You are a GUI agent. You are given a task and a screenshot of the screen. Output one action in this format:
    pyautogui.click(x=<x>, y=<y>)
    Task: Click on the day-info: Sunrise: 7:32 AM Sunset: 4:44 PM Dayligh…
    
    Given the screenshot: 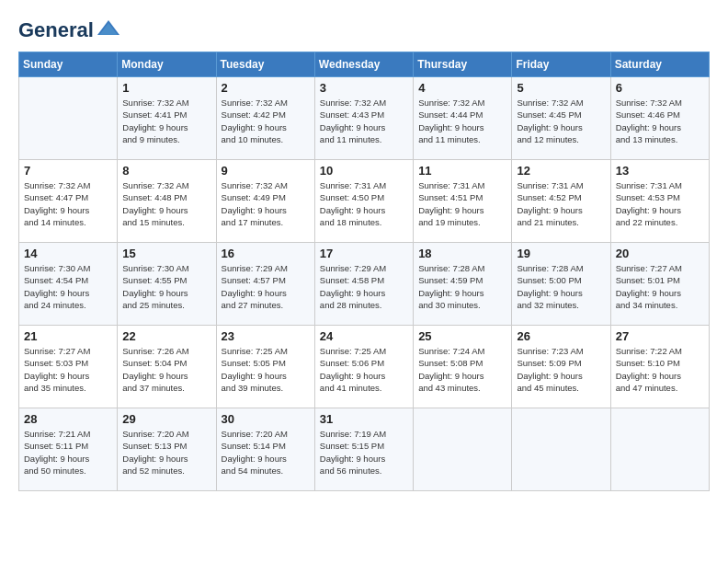 What is the action you would take?
    pyautogui.click(x=462, y=121)
    